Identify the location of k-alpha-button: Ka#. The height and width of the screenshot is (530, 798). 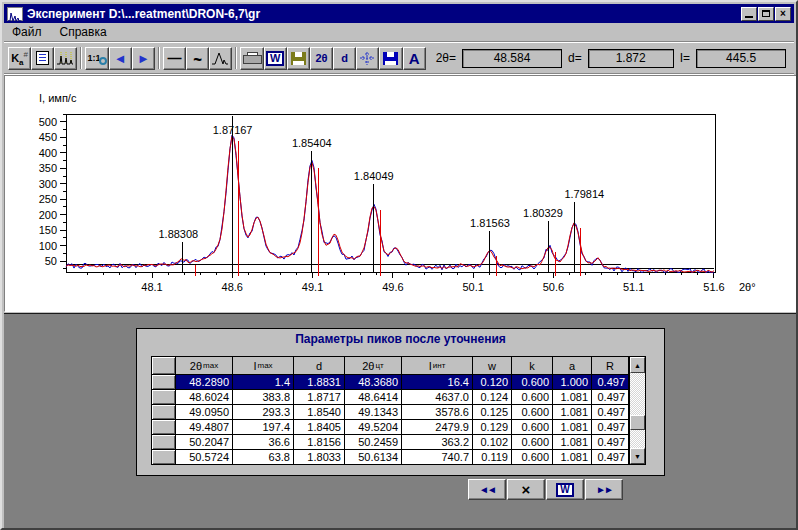
(20, 58).